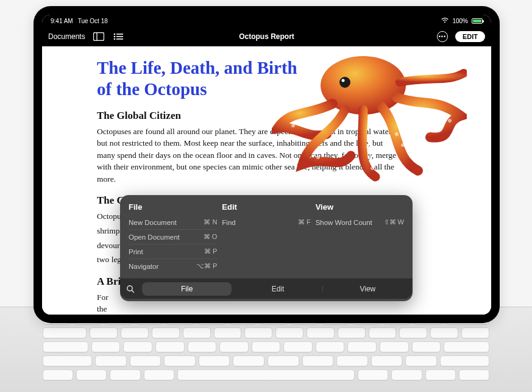  I want to click on hud-item-new-document: New Document ⌘ N, so click(173, 223).